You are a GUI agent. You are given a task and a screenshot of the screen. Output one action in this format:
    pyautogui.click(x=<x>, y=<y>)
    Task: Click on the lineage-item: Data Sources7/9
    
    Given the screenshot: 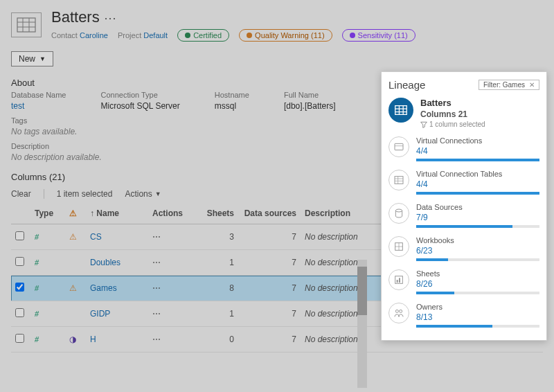 What is the action you would take?
    pyautogui.click(x=464, y=215)
    